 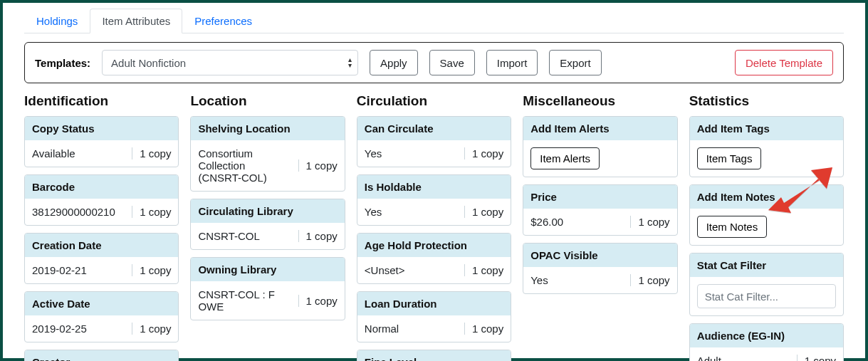 What do you see at coordinates (600, 101) in the screenshot?
I see `col-title: Miscellaneous` at bounding box center [600, 101].